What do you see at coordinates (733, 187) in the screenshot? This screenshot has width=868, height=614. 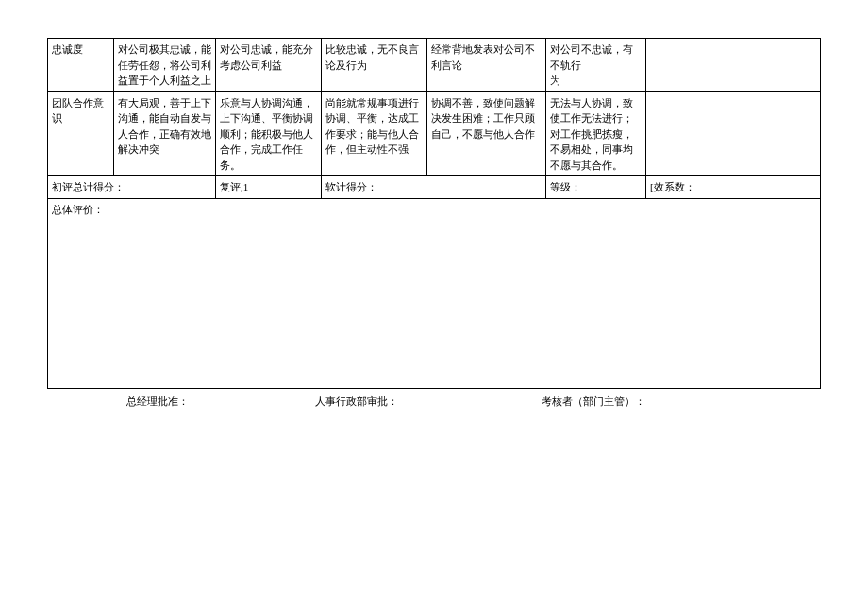 I see `coefficient-label: [效系数：` at bounding box center [733, 187].